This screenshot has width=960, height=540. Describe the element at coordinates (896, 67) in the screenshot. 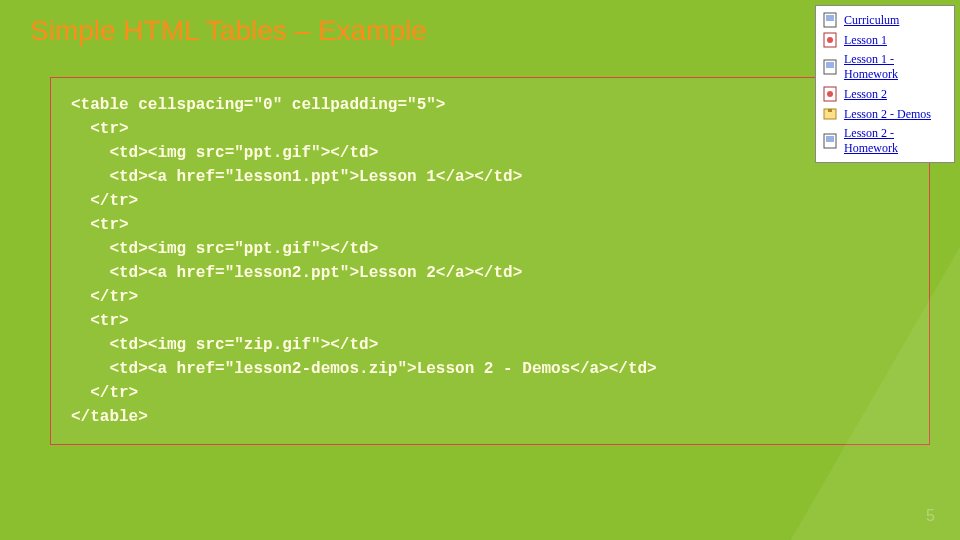

I see `lesson1-homework-link: Lesson 1 - Homework` at that location.